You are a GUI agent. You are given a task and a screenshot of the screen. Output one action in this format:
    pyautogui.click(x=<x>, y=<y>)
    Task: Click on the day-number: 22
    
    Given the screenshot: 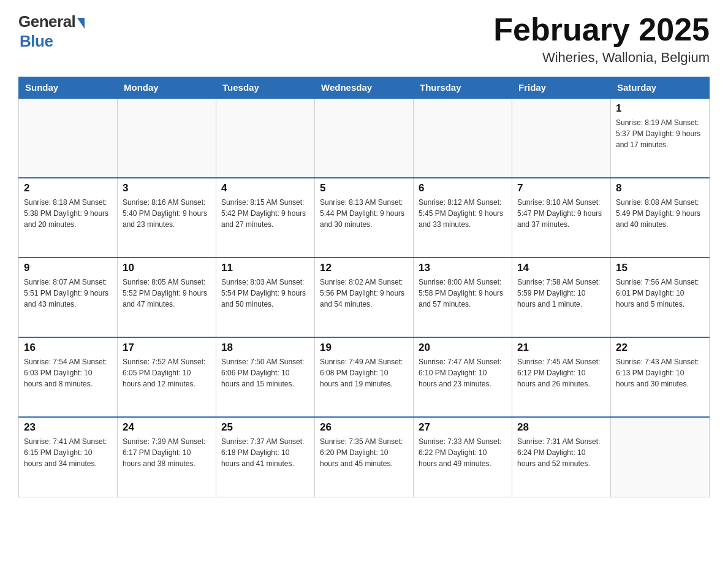 What is the action you would take?
    pyautogui.click(x=660, y=348)
    